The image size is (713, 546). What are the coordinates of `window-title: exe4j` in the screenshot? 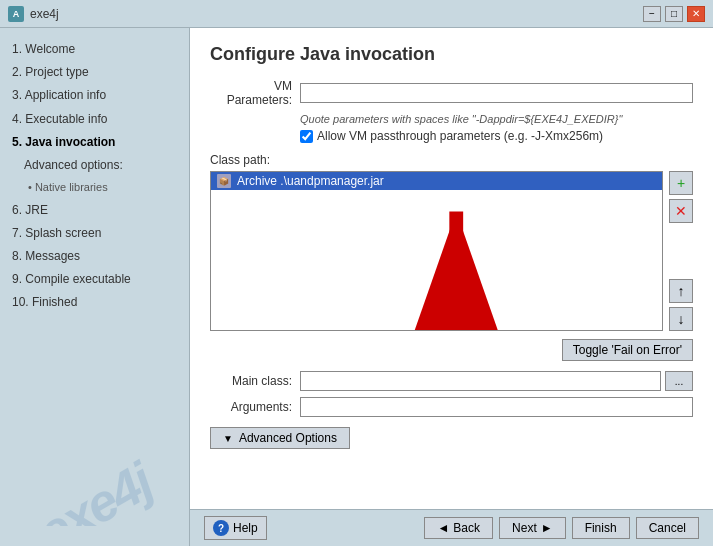 It's located at (44, 14).